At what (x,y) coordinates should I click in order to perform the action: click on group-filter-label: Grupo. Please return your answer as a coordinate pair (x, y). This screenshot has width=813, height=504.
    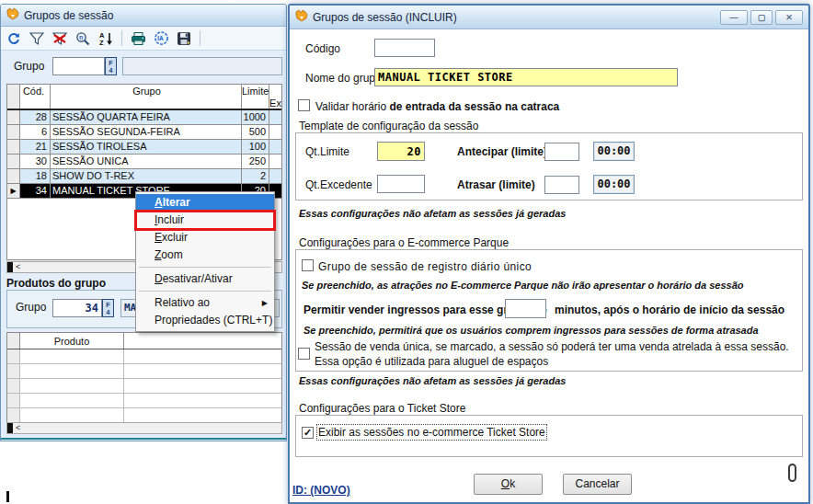
    Looking at the image, I should click on (29, 66).